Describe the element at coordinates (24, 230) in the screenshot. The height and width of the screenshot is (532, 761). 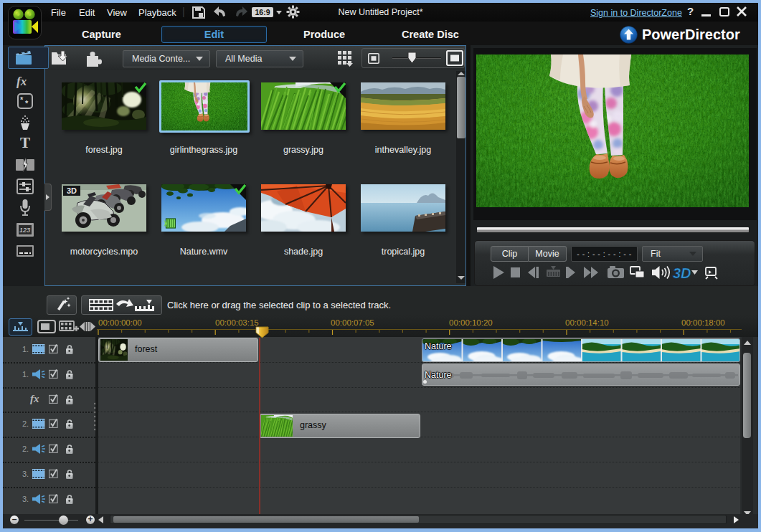
I see `svg-text: 123` at that location.